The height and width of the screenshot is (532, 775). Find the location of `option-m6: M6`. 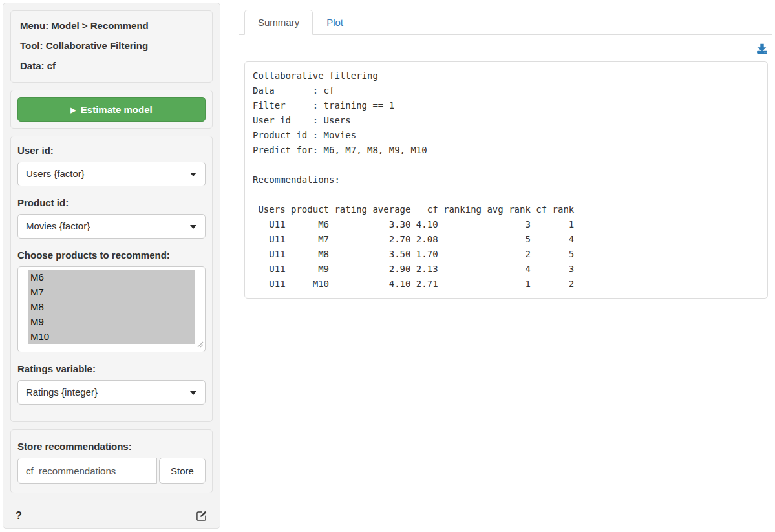

option-m6: M6 is located at coordinates (111, 277).